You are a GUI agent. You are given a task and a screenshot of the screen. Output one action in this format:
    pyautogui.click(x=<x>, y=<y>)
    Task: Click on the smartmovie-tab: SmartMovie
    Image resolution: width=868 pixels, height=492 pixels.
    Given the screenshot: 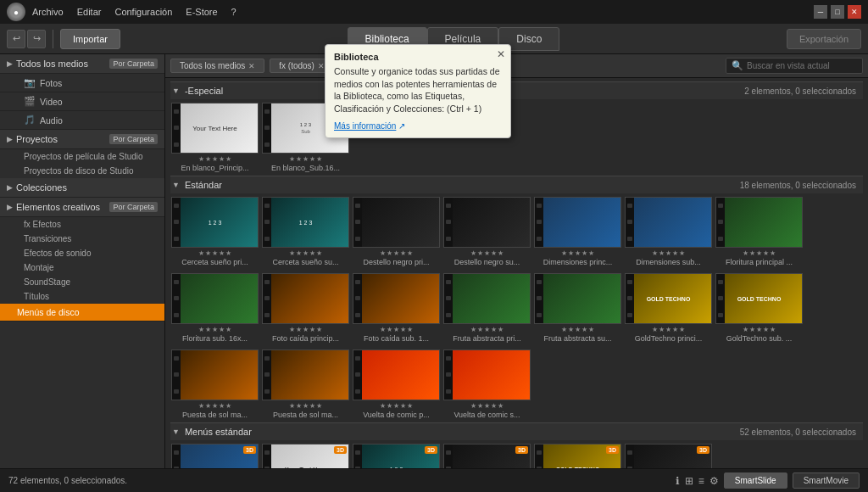 What is the action you would take?
    pyautogui.click(x=826, y=480)
    